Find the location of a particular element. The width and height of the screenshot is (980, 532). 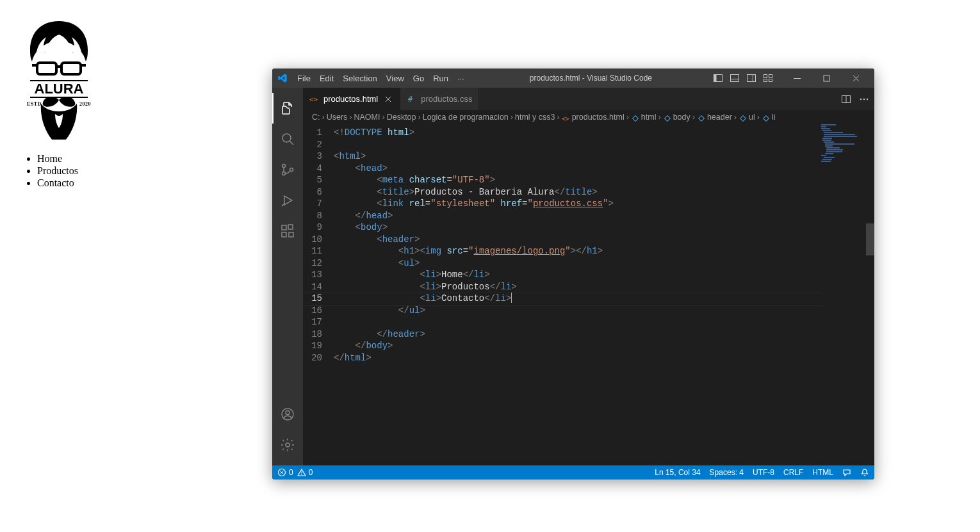

preview-nav-item: Contacto is located at coordinates (150, 183).